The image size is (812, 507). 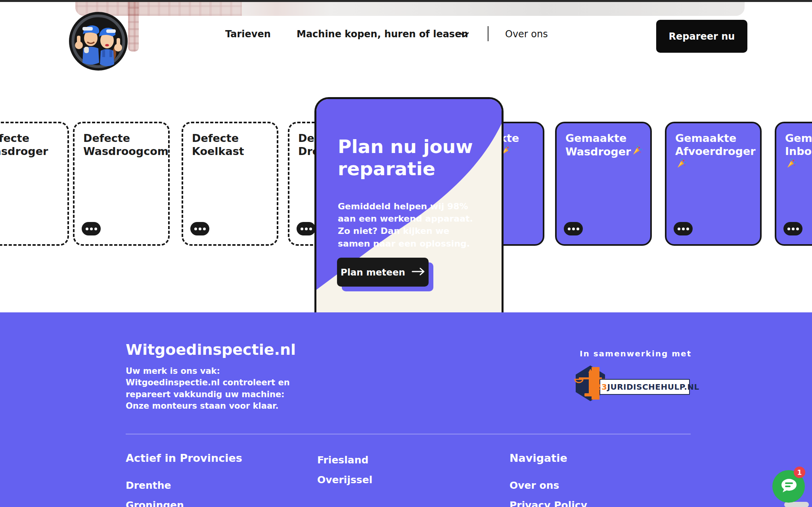 What do you see at coordinates (464, 36) in the screenshot?
I see `chevron-down-icon` at bounding box center [464, 36].